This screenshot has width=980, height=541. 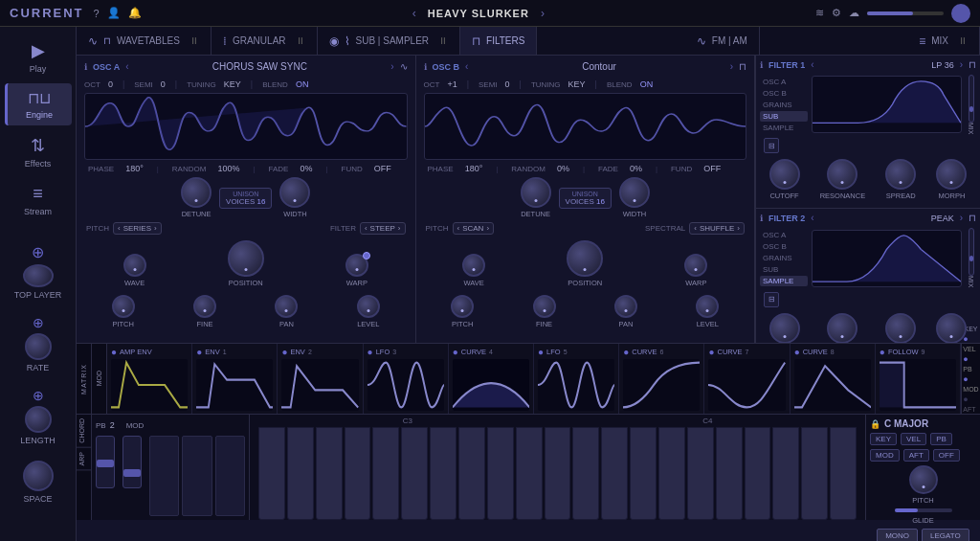 I want to click on key-vel-icon: ●, so click(x=970, y=339).